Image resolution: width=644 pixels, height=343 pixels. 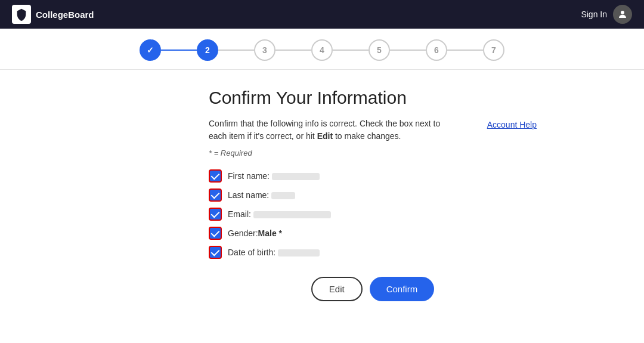 What do you see at coordinates (296, 177) in the screenshot?
I see `first-name-value` at bounding box center [296, 177].